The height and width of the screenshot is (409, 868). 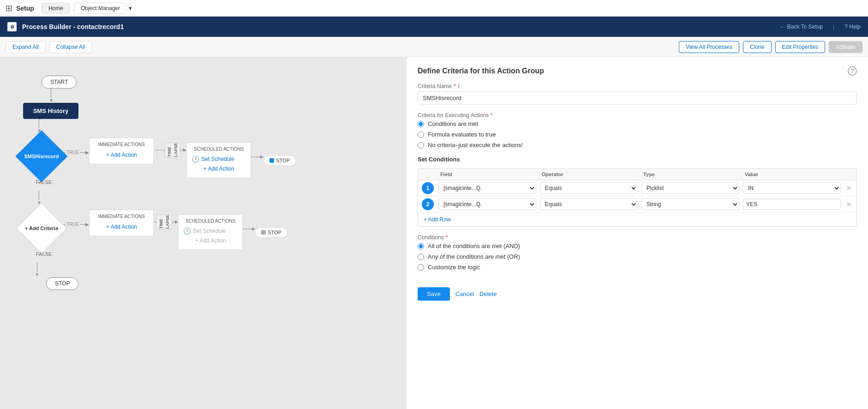 I want to click on row1-operator-cell: Equals, so click(x=589, y=188).